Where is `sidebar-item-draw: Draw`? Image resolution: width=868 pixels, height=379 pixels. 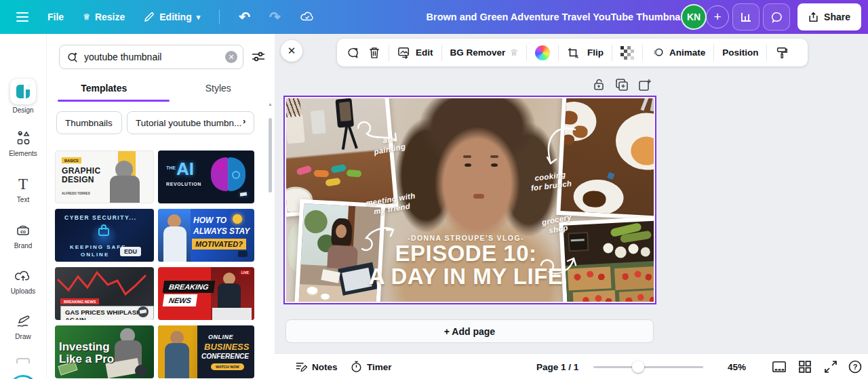 sidebar-item-draw: Draw is located at coordinates (23, 326).